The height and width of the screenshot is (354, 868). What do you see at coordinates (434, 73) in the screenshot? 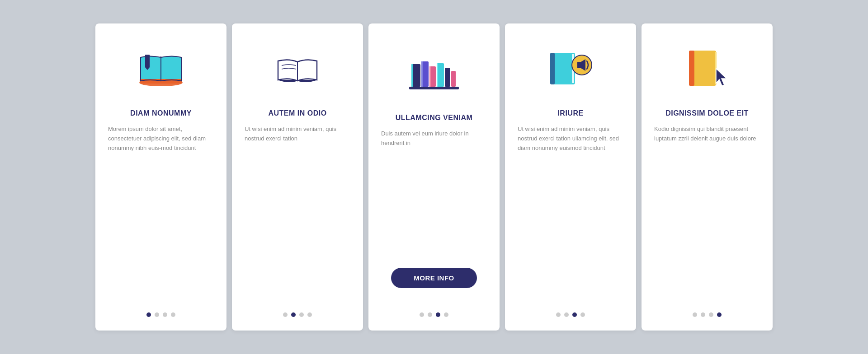
I see `books-shelf-icon` at bounding box center [434, 73].